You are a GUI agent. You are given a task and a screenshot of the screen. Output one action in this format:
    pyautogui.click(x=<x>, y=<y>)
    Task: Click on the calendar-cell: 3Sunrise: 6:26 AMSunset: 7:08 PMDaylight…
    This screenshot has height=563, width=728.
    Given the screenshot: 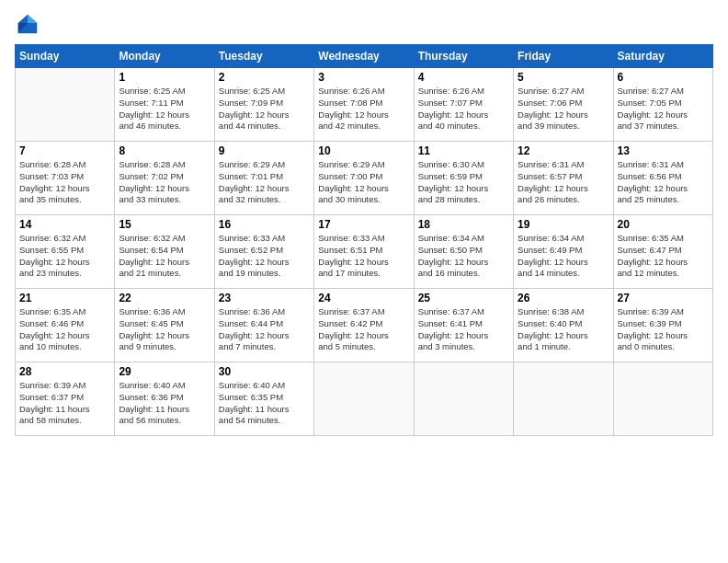 What is the action you would take?
    pyautogui.click(x=364, y=105)
    